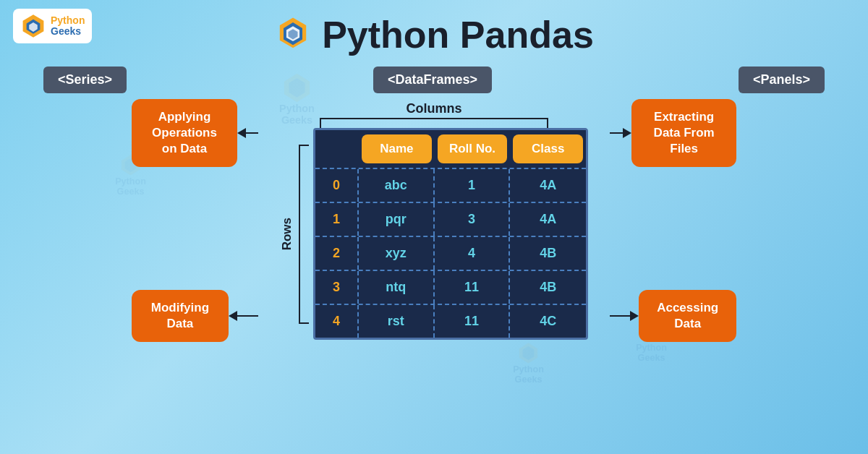 This screenshot has height=454, width=868. What do you see at coordinates (434, 35) in the screenshot?
I see `main-title: Python Pandas` at bounding box center [434, 35].